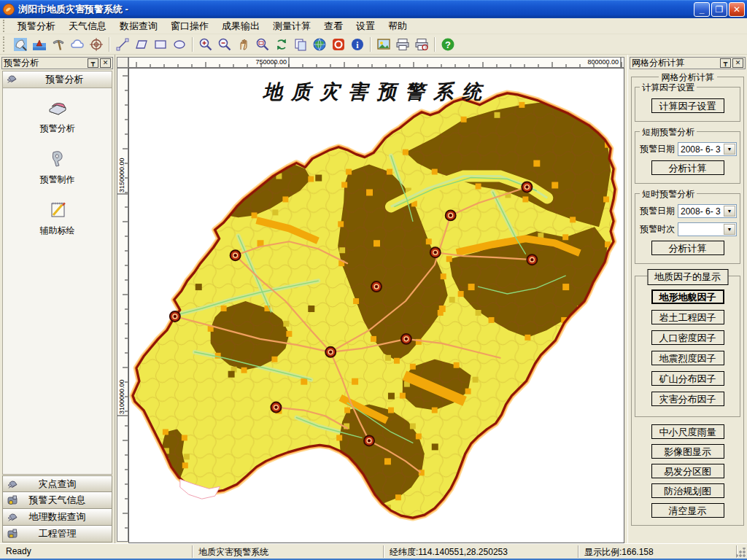 This screenshot has height=560, width=747. Describe the element at coordinates (688, 399) in the screenshot. I see `button-灾害分布因子: 灾害分布因子` at that location.